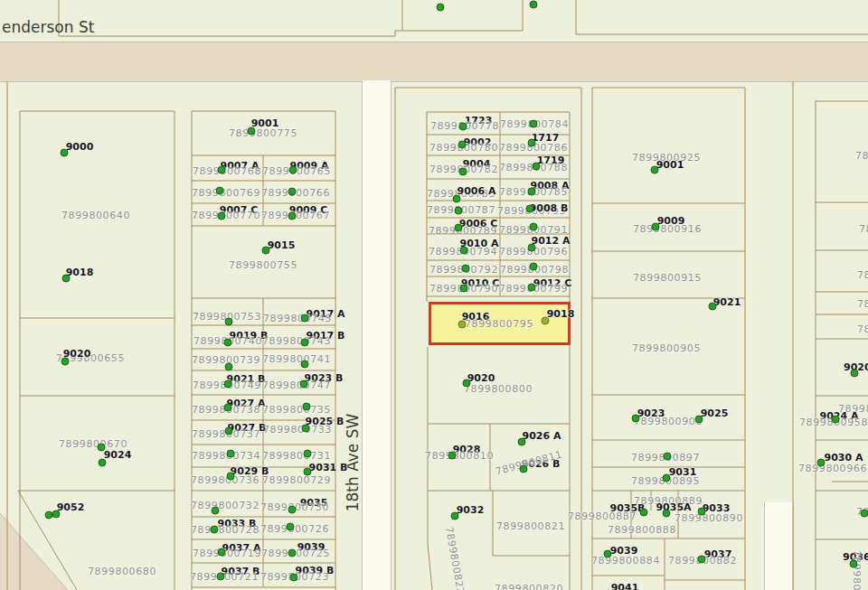  I want to click on parcel-address-label: 9021, so click(727, 302).